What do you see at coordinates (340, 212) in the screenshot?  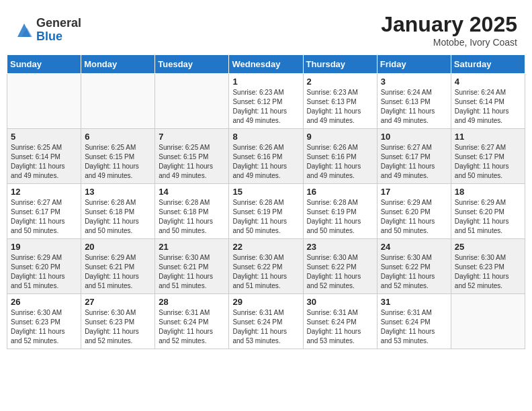 I see `calendar-cell: 16Sunrise: 6:28 AM Sunset: 6:19 PM Dayli…` at bounding box center [340, 212].